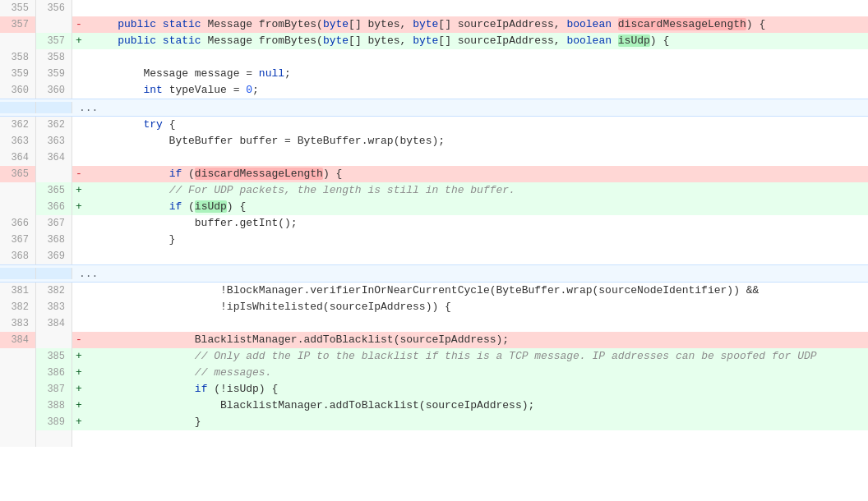 This screenshot has width=868, height=501. Describe the element at coordinates (477, 340) in the screenshot. I see `line-content: BlacklistManager.addToBlacklist(sourceIp…` at that location.